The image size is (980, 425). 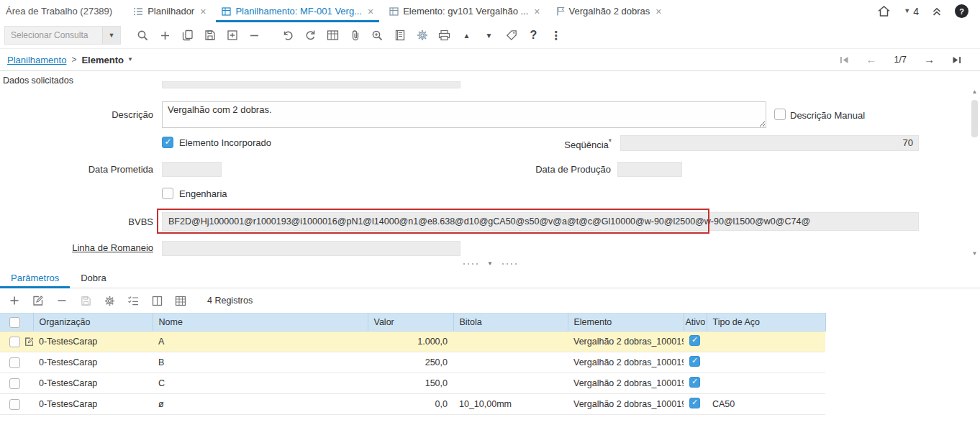 I want to click on help-toolbar-button: ?, so click(x=534, y=36).